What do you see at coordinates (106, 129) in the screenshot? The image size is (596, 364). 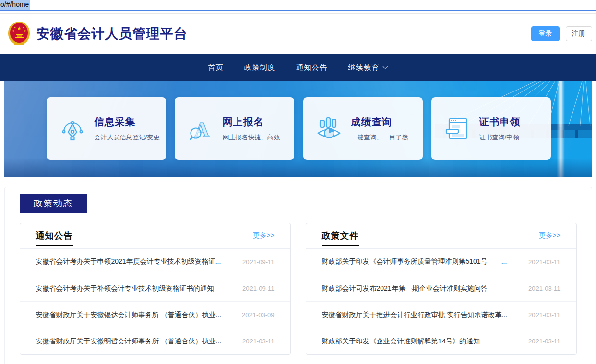 I see `quick-card-info-collection: 信息采集 会计人员信息登记/变更` at bounding box center [106, 129].